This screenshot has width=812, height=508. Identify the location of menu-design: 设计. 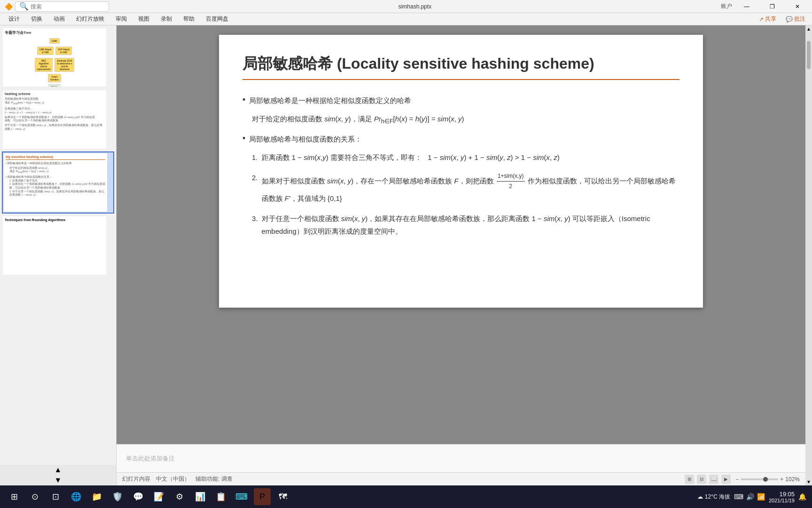
(14, 19).